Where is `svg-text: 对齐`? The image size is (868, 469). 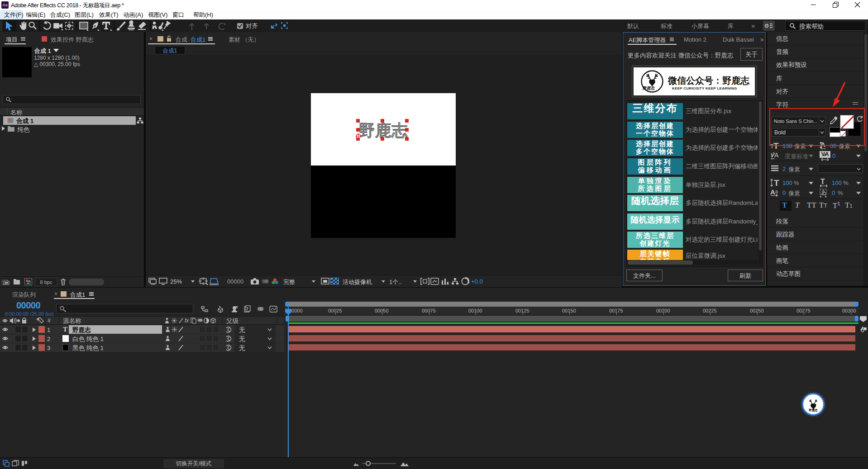
svg-text: 对齐 is located at coordinates (252, 26).